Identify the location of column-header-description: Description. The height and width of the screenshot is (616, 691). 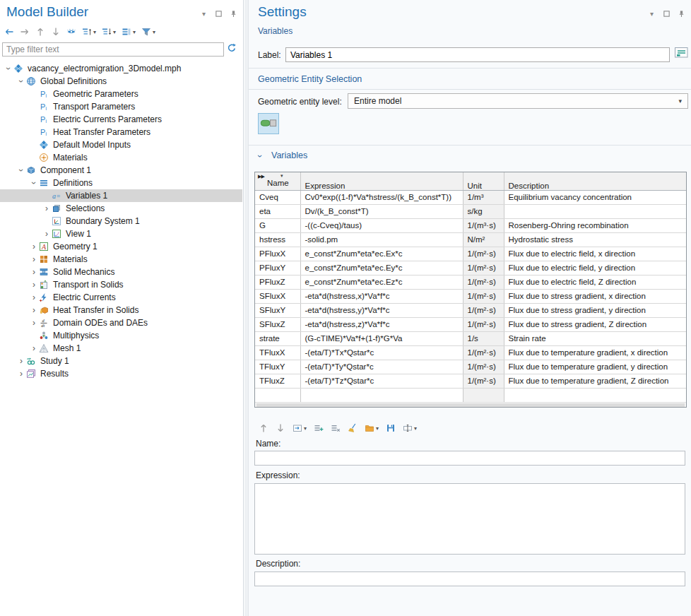
(595, 181).